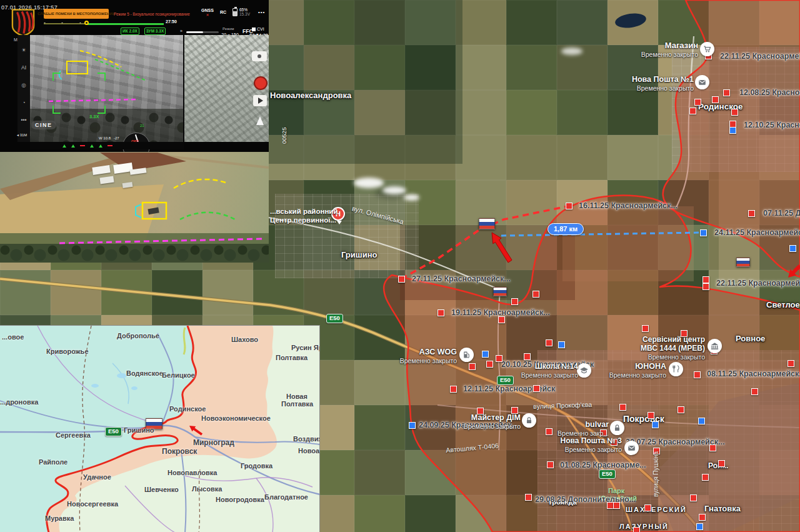  I want to click on hud-telemetry: W 10.8 -27, so click(109, 139).